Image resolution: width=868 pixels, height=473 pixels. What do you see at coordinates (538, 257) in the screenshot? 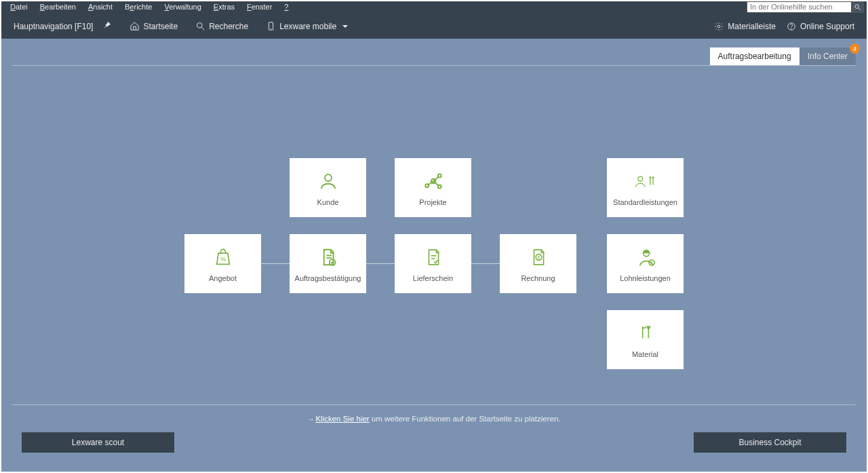
I see `invoice-euro-icon: €` at bounding box center [538, 257].